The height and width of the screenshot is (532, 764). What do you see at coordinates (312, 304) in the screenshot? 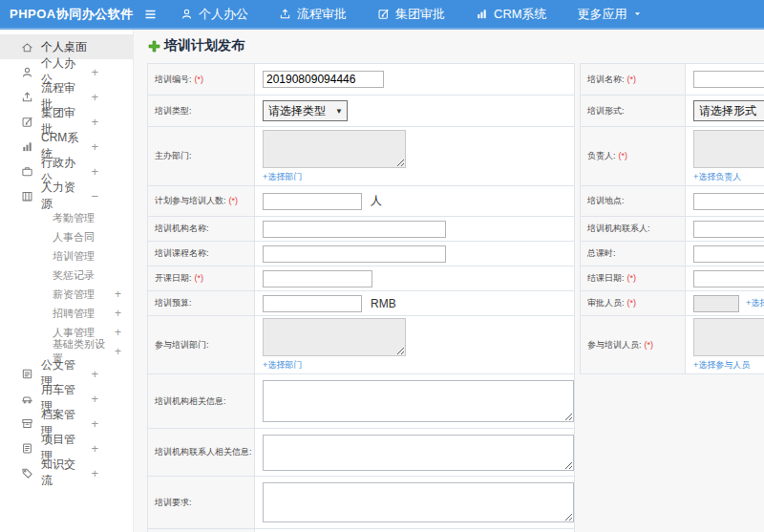
I see `budget-input` at bounding box center [312, 304].